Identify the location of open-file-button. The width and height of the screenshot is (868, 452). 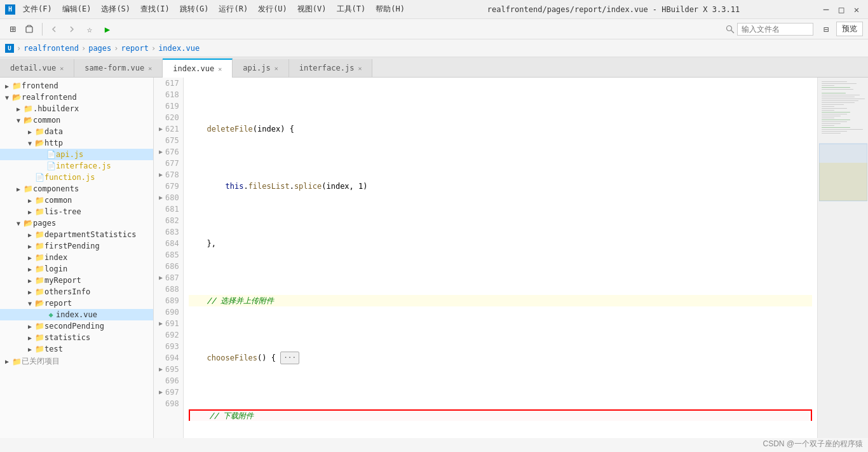
(31, 29).